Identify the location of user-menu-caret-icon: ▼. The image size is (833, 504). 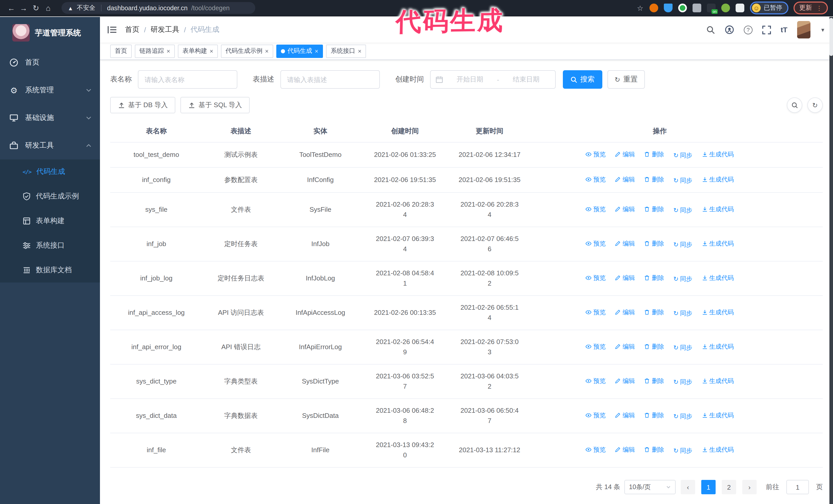
(823, 30).